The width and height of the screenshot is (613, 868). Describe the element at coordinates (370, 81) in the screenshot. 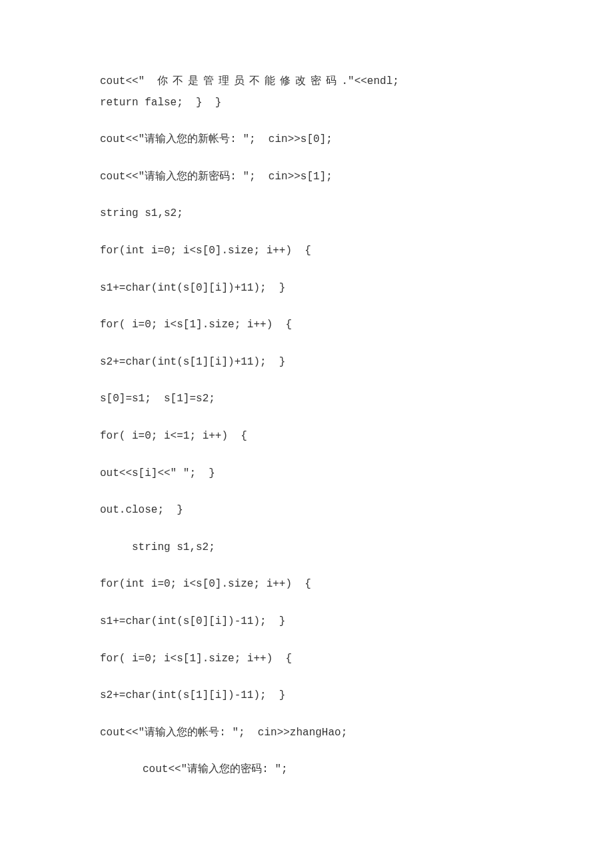

I see `code-text: ."<<endl;` at that location.